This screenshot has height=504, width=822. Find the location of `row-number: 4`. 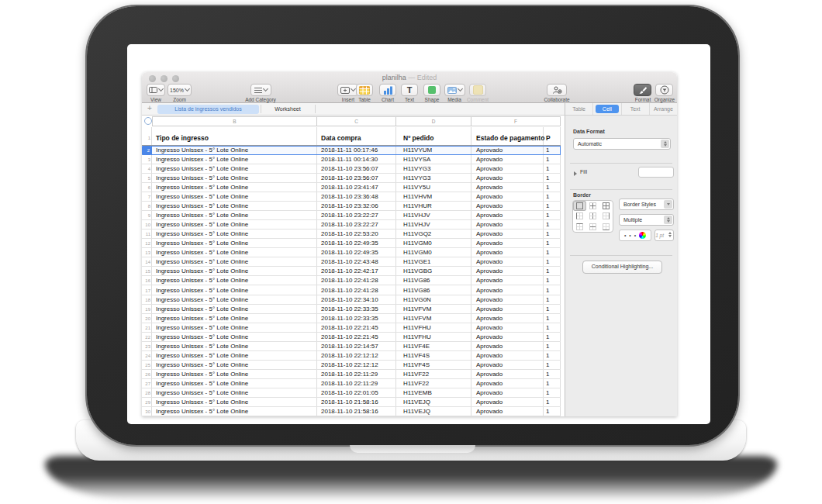

row-number: 4 is located at coordinates (146, 169).